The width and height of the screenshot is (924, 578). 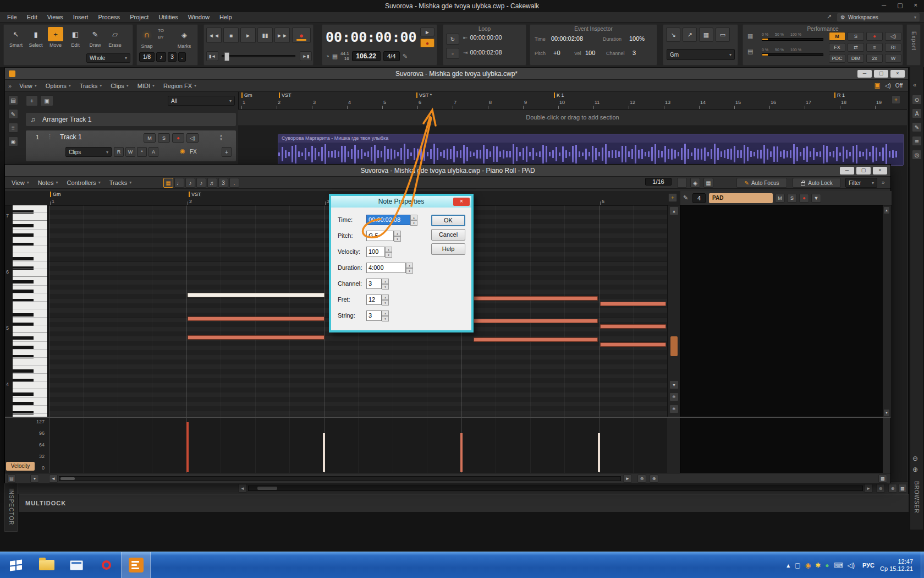 What do you see at coordinates (142, 152) in the screenshot?
I see `automation-*-button: *` at bounding box center [142, 152].